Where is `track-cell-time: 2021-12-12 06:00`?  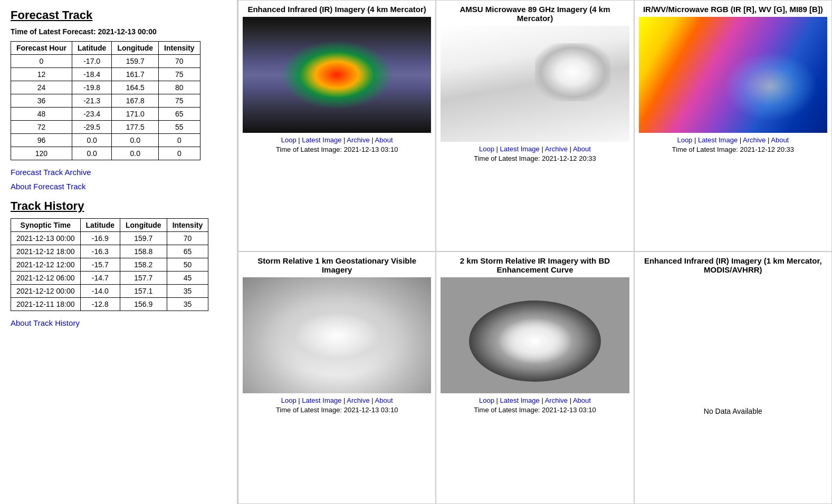
track-cell-time: 2021-12-12 06:00 is located at coordinates (46, 278).